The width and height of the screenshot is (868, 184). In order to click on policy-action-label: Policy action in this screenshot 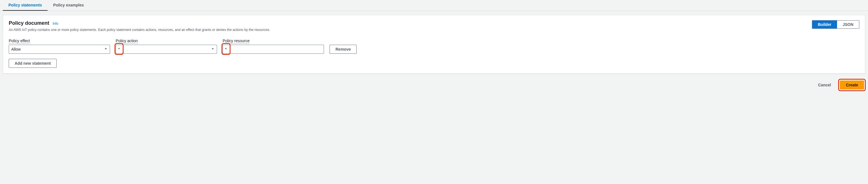, I will do `click(127, 41)`.